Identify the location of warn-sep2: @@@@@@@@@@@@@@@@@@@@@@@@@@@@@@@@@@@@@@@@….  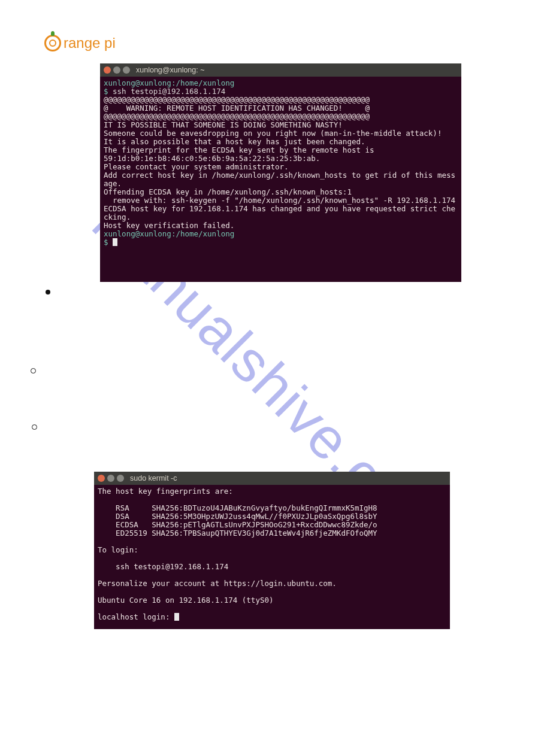
(237, 116).